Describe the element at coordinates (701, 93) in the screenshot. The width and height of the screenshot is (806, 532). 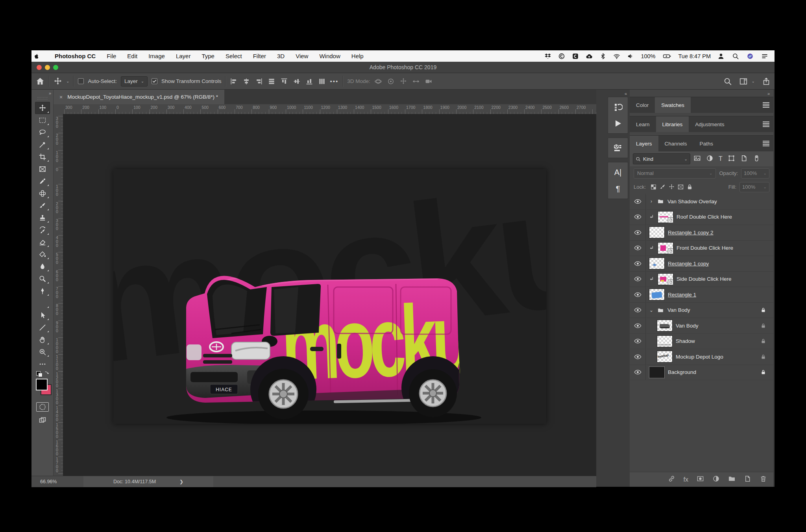
I see `panels-expand-icon: »` at that location.